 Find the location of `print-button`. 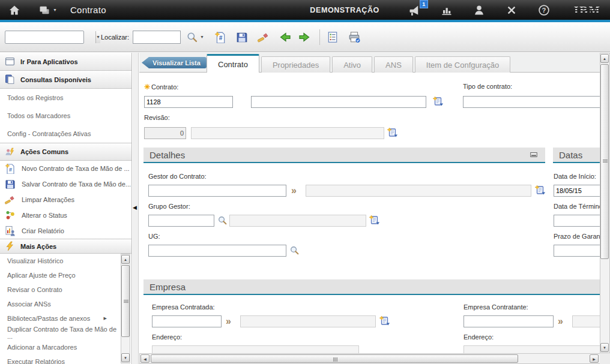

print-button is located at coordinates (354, 37).